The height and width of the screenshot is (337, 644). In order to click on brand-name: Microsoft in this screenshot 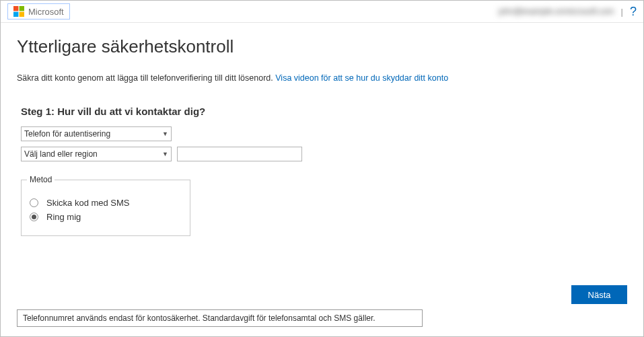, I will do `click(46, 12)`.